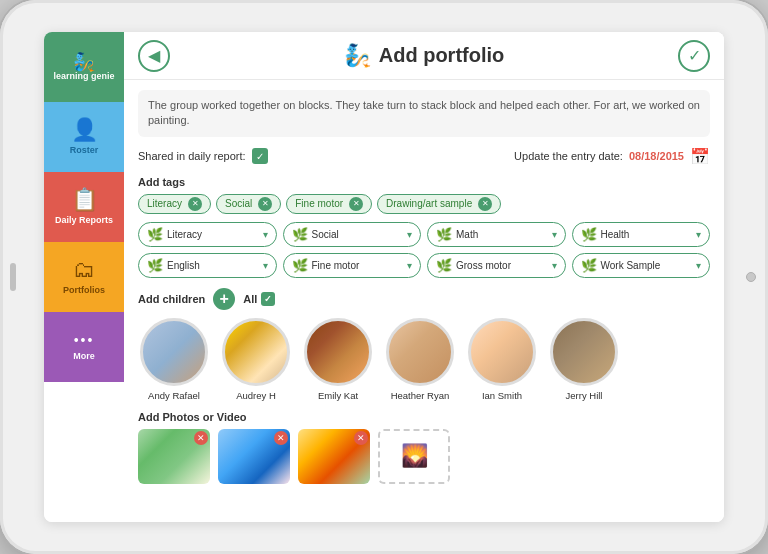 The image size is (768, 554). What do you see at coordinates (424, 56) in the screenshot?
I see `header: ◀ 🧞 Add portfolio ✓` at bounding box center [424, 56].